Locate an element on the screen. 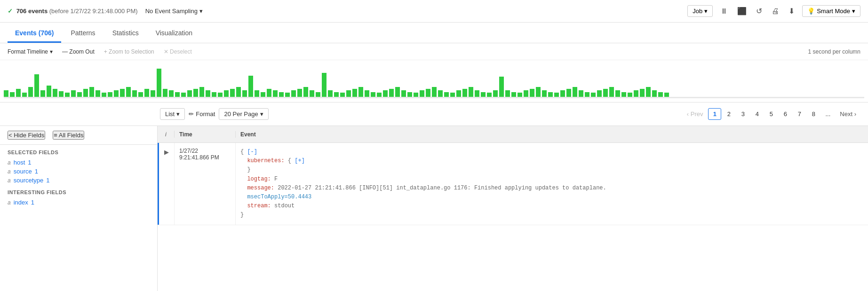  event-expand-bracket: [+] is located at coordinates (300, 161).